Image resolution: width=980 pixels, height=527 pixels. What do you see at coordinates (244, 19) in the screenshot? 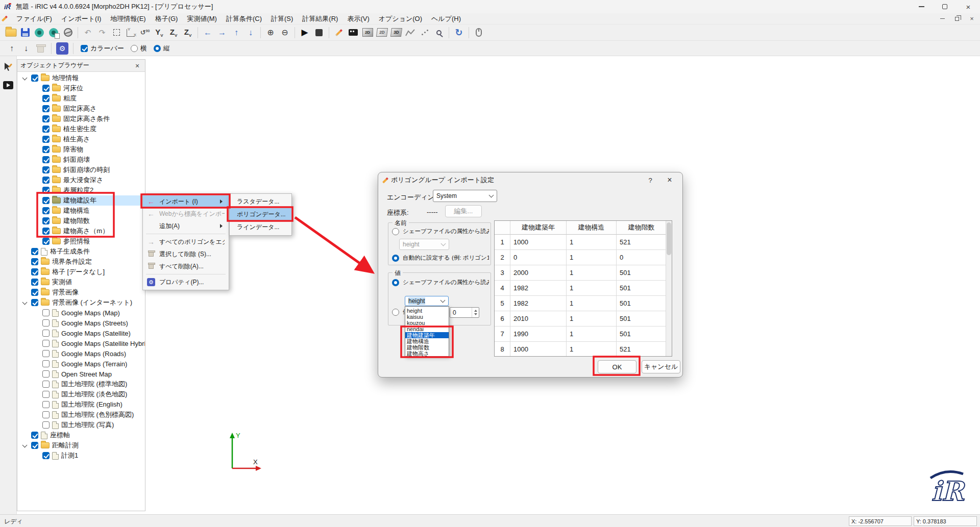
I see `menubar-item: 計算条件(C)` at bounding box center [244, 19].